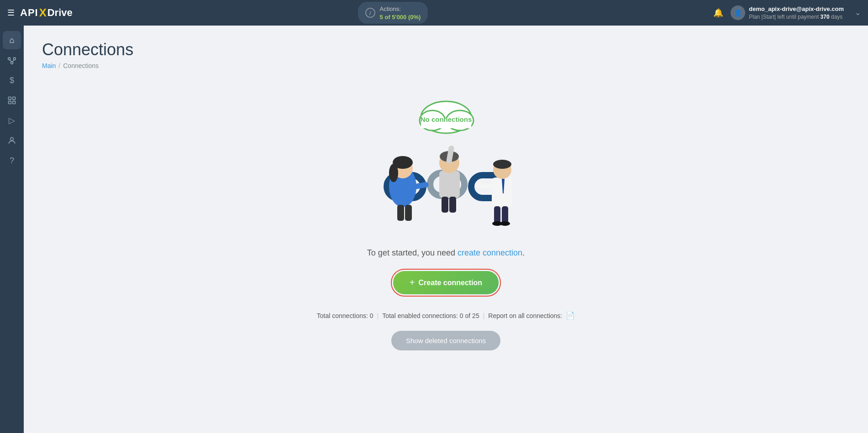  I want to click on plus-icon: +, so click(412, 283).